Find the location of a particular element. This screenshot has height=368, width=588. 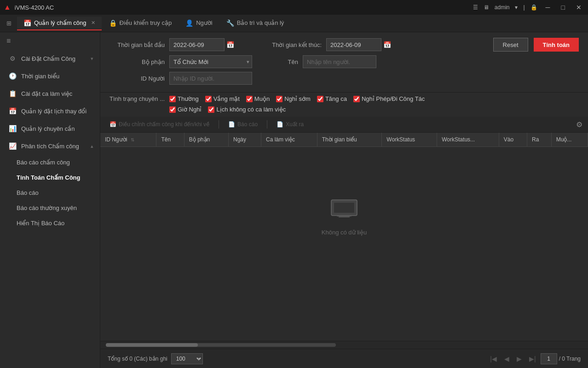

tab-maintenance-label: Bảo trì và quản lý is located at coordinates (260, 23).